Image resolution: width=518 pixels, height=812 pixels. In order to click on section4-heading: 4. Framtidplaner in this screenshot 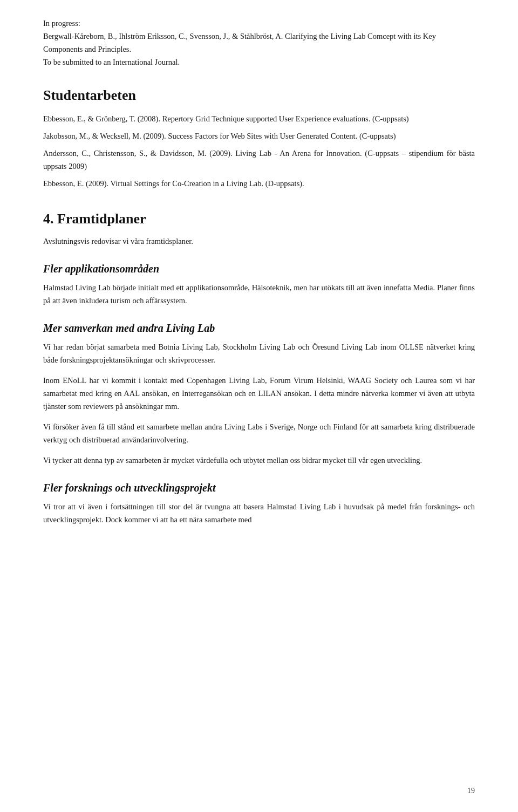, I will do `click(259, 219)`.